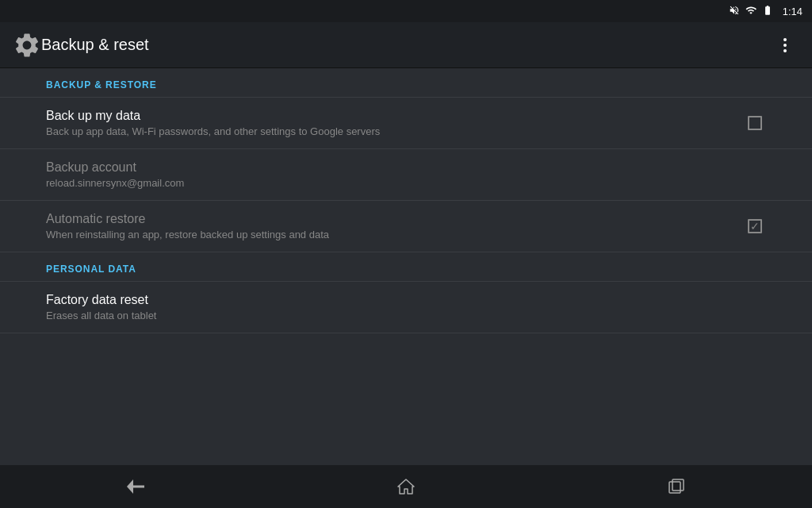 This screenshot has width=812, height=508. I want to click on setting-account-title: Backup account, so click(406, 167).